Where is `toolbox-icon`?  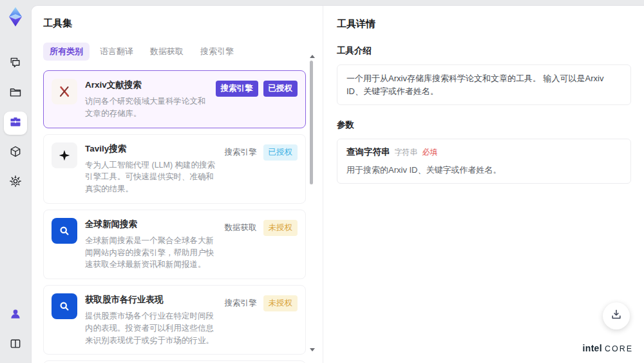 toolbox-icon is located at coordinates (15, 123).